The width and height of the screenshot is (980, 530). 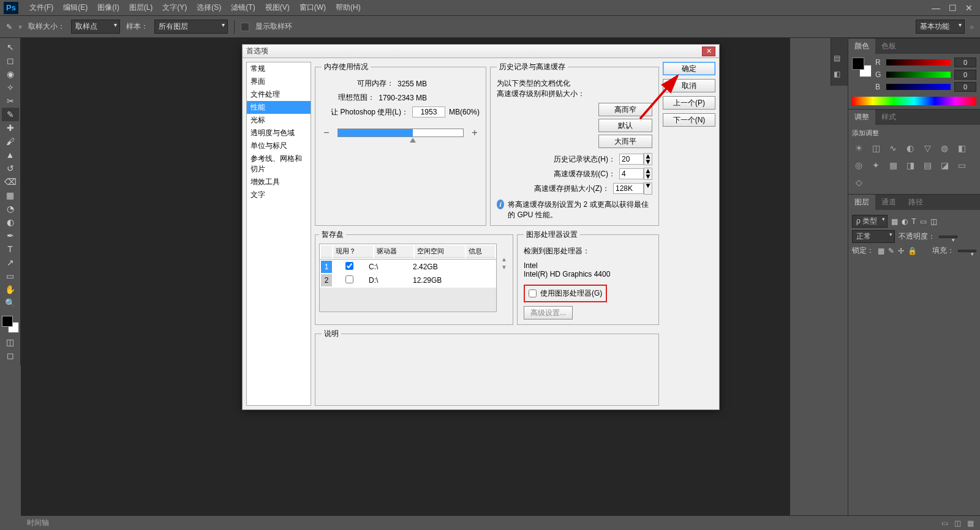 I want to click on menu-filter: 滤镜(T), so click(x=243, y=7).